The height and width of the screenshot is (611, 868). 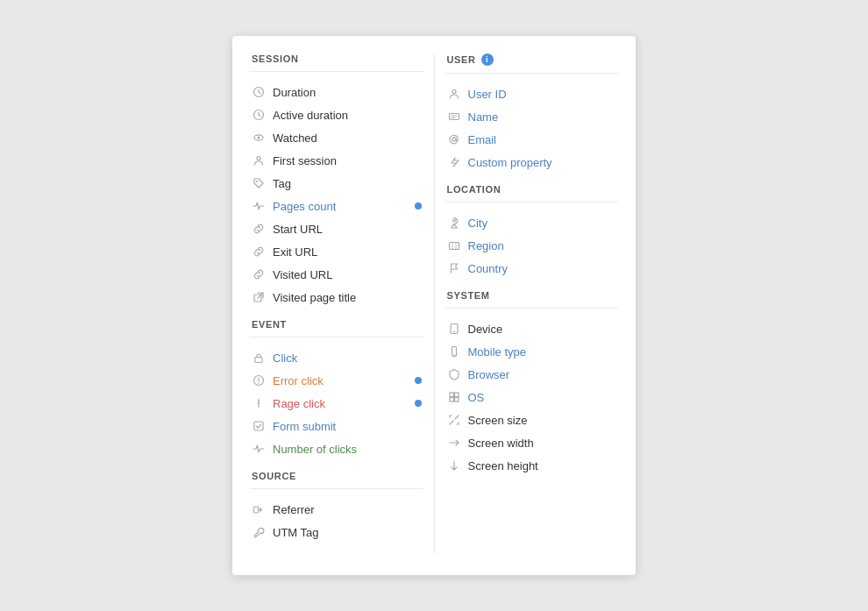 What do you see at coordinates (532, 295) in the screenshot?
I see `section-title-system: SYSTEM` at bounding box center [532, 295].